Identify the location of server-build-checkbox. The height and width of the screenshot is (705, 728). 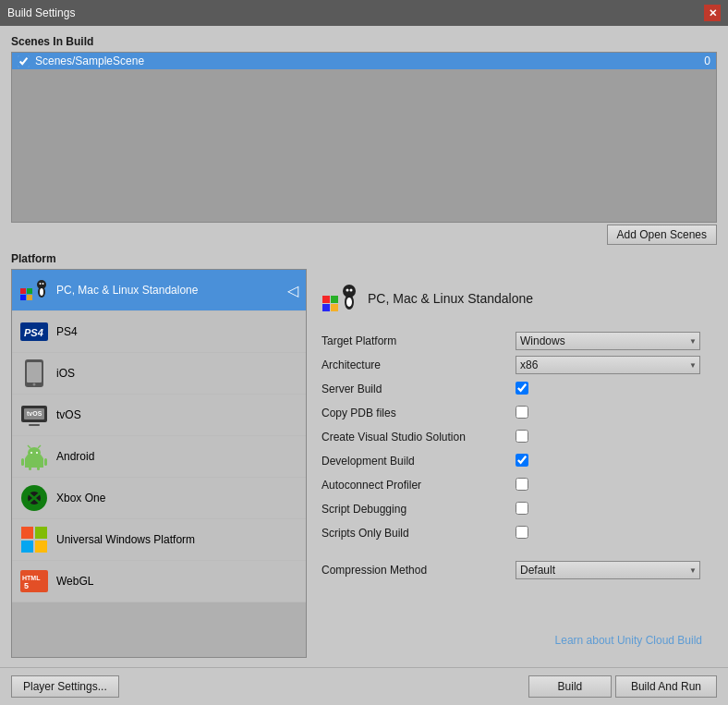
(522, 388).